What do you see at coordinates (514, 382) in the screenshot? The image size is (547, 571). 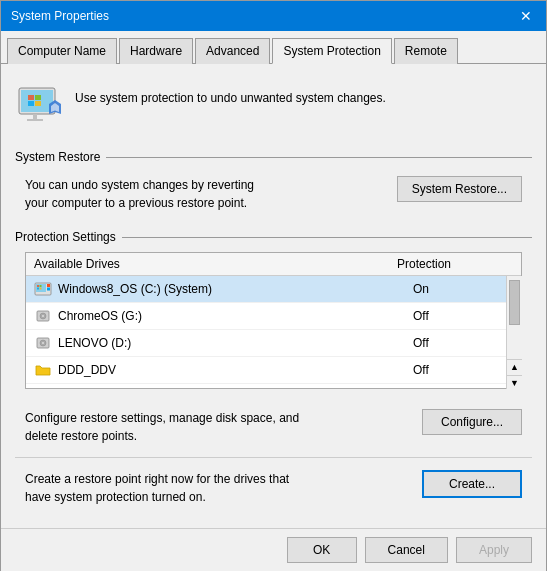 I see `scrollbar-down-arrow: ▼` at bounding box center [514, 382].